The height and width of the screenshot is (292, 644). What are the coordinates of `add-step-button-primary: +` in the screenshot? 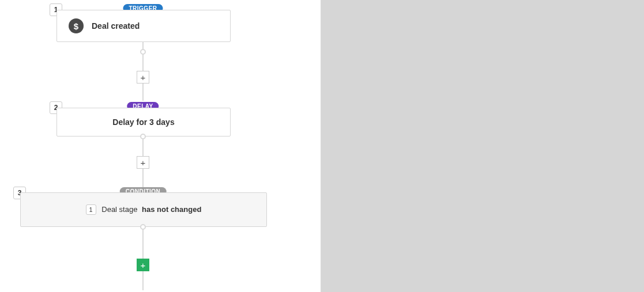 It's located at (143, 265).